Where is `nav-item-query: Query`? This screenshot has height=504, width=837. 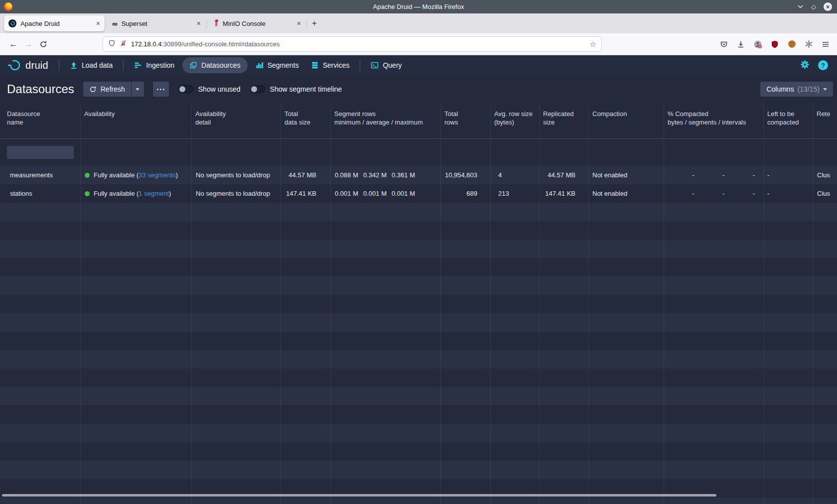 nav-item-query: Query is located at coordinates (386, 65).